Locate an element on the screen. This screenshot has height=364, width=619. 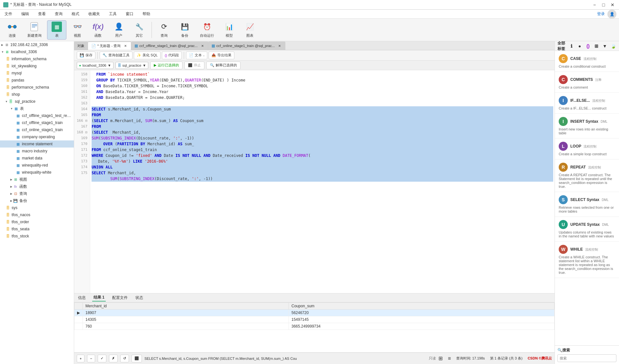
delete-row-button: − is located at coordinates (91, 359).